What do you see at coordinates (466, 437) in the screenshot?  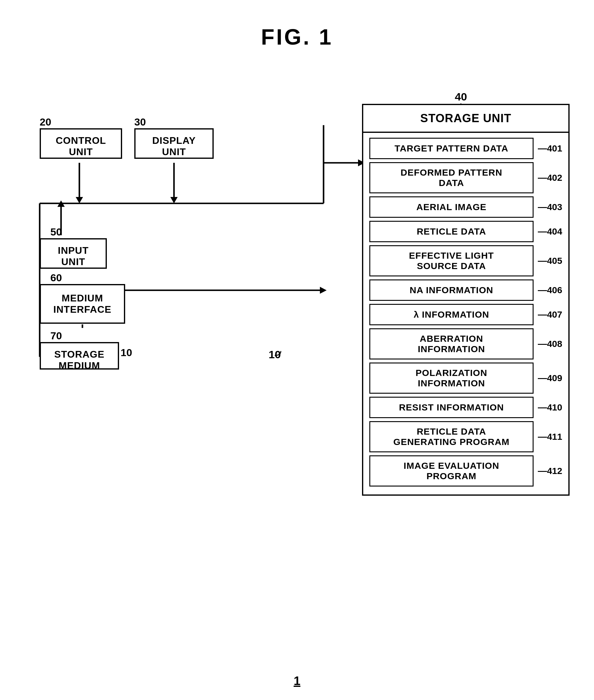 I see `storage-row: RETICLE DATA GENERATING PROGRAM—411` at bounding box center [466, 437].